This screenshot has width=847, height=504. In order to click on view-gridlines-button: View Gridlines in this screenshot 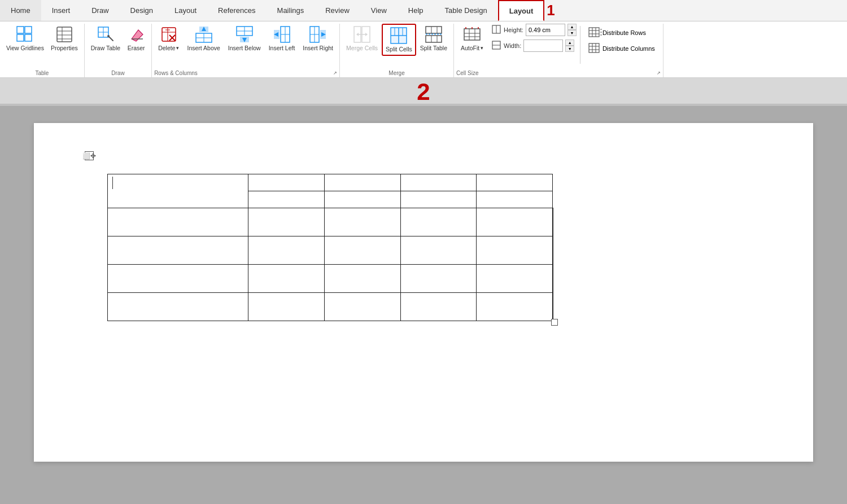, I will do `click(25, 38)`.